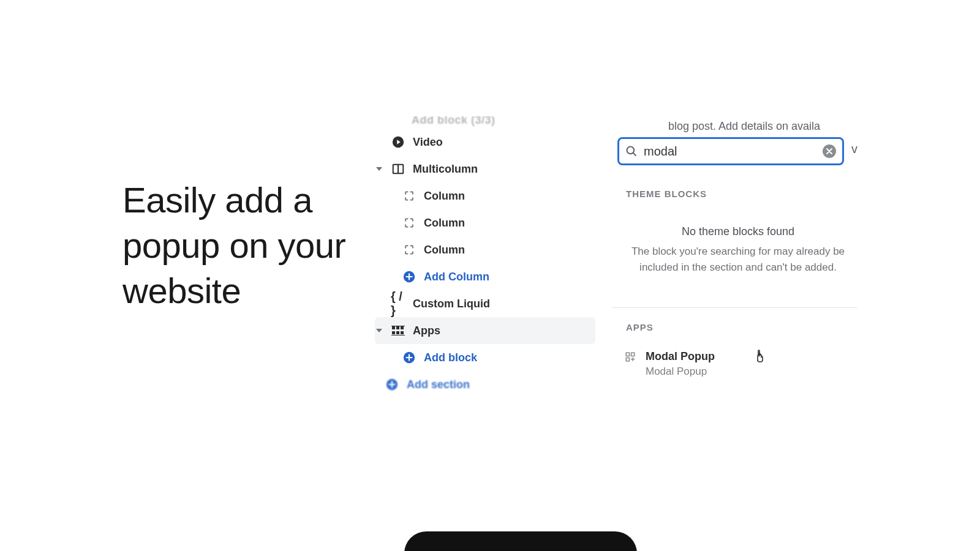 Image resolution: width=980 pixels, height=551 pixels. Describe the element at coordinates (485, 384) in the screenshot. I see `add-section-button: Add section` at that location.